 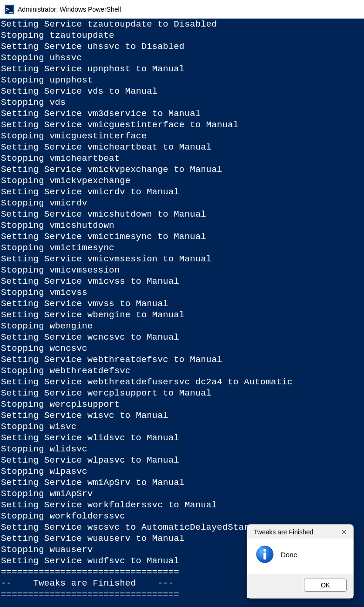 What do you see at coordinates (182, 114) in the screenshot?
I see `console-line: Setting Service vm3dservice to Manual` at bounding box center [182, 114].